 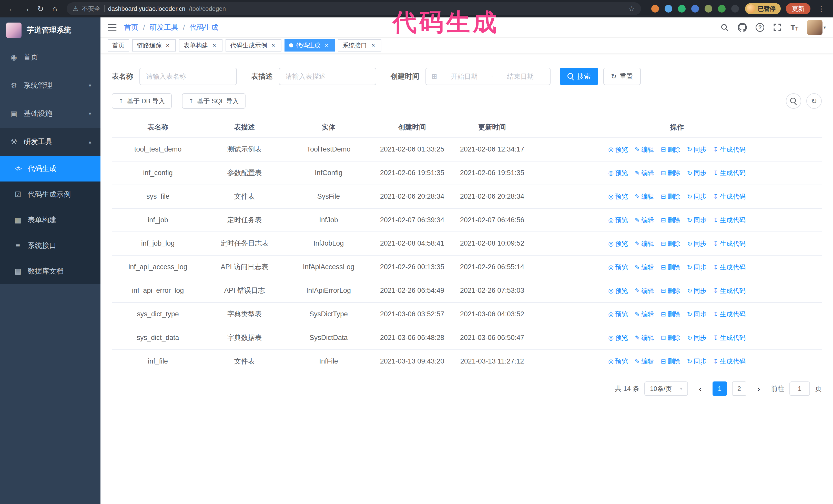 What do you see at coordinates (50, 194) in the screenshot?
I see `sidebar-item-codegen-example: ☑ 代码生成示例` at bounding box center [50, 194].